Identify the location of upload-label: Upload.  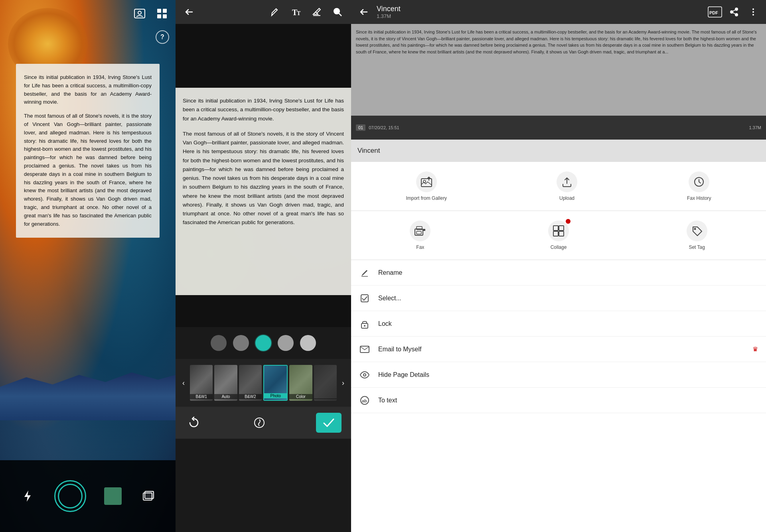
(567, 198).